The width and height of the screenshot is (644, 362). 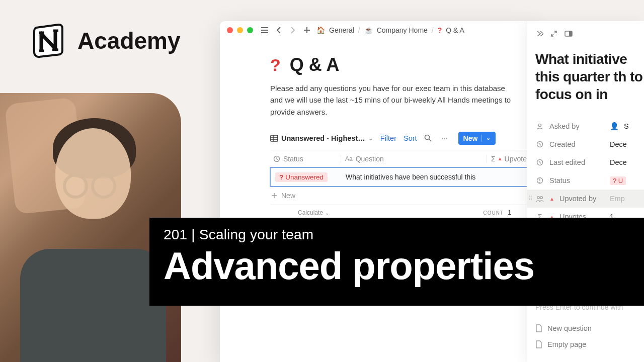 What do you see at coordinates (590, 144) in the screenshot?
I see `property-created: Created Dece` at bounding box center [590, 144].